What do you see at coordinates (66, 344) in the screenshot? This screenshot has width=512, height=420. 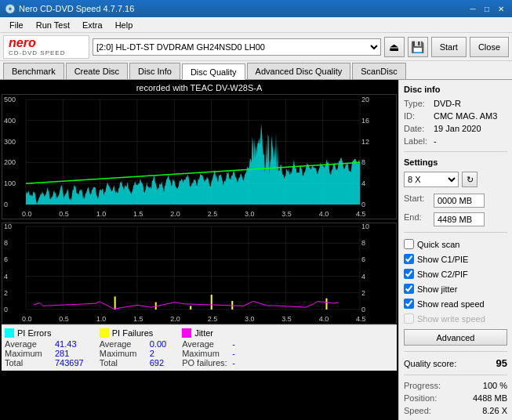 I see `pi-errors-avg-value: 41.43` at bounding box center [66, 344].